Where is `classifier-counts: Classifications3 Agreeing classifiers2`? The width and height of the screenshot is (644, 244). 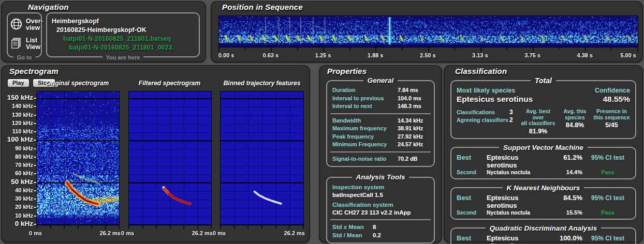
classifier-counts: Classifications3 Agreeing classifiers2 is located at coordinates (488, 116).